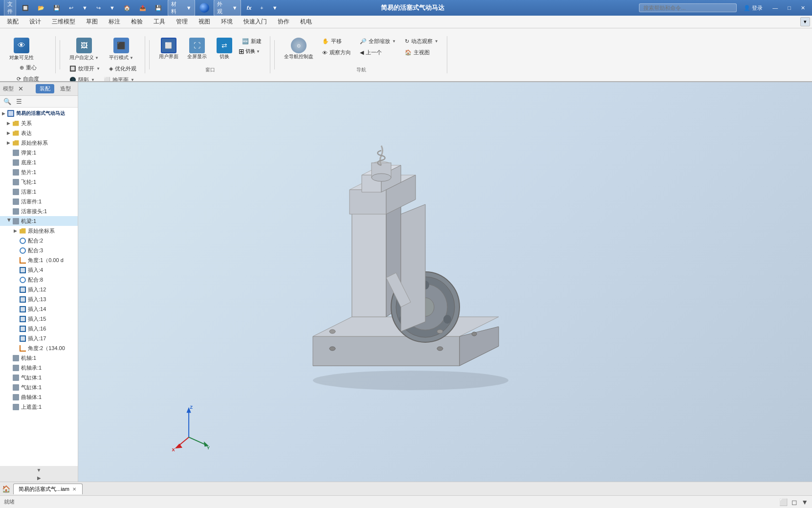  I want to click on tab-home-icon: 🏠, so click(6, 489).